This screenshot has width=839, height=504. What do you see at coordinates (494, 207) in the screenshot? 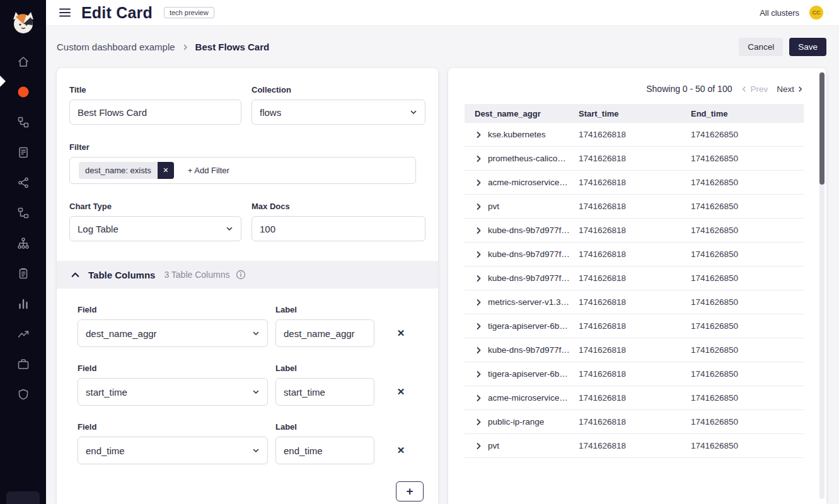
I see `row-dest-name: pvt` at bounding box center [494, 207].